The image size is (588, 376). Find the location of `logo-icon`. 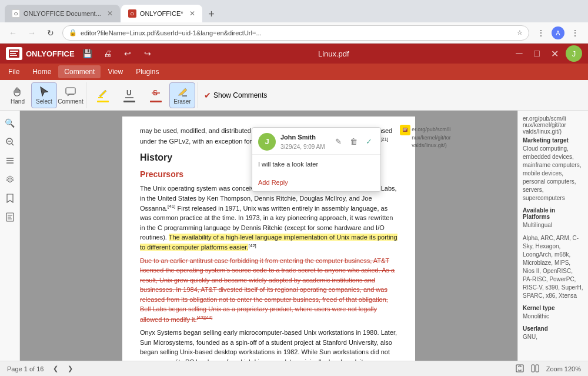

logo-icon is located at coordinates (14, 54).